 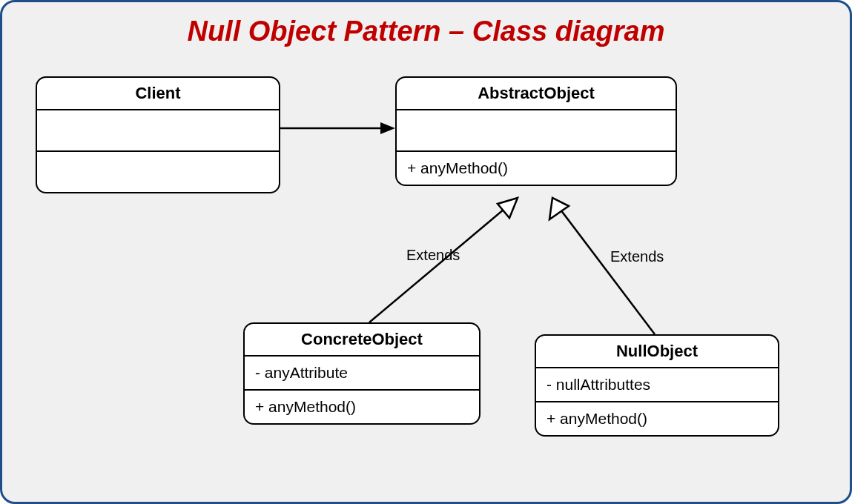 I want to click on class-nullobj-name: NullObject, so click(x=657, y=352).